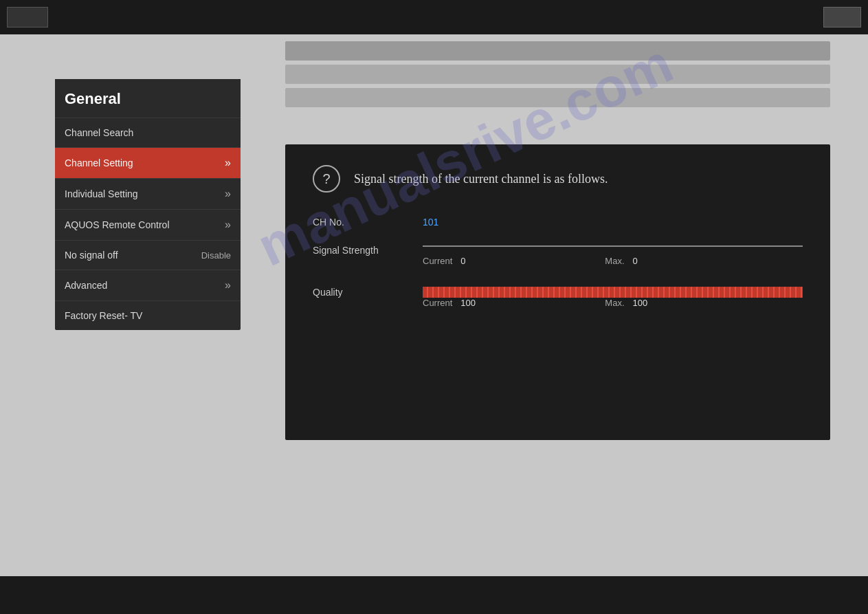  I want to click on individual-setting-arrow: », so click(228, 194).